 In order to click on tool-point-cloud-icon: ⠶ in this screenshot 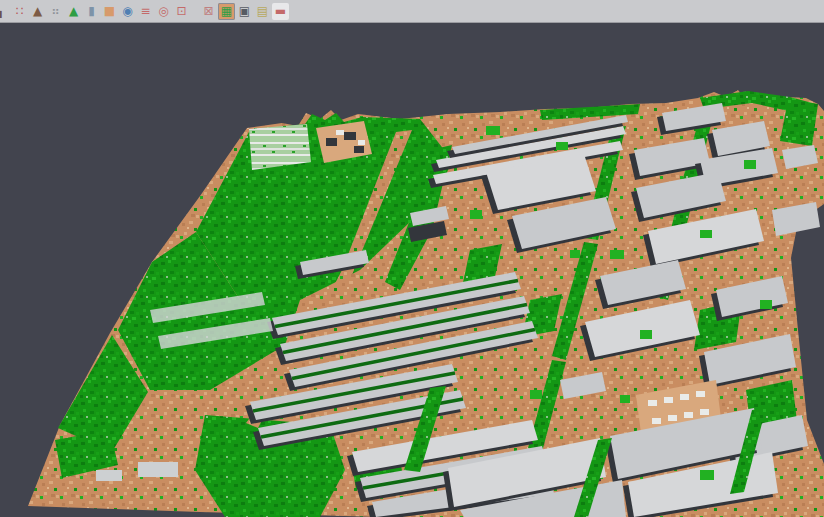, I will do `click(56, 12)`.